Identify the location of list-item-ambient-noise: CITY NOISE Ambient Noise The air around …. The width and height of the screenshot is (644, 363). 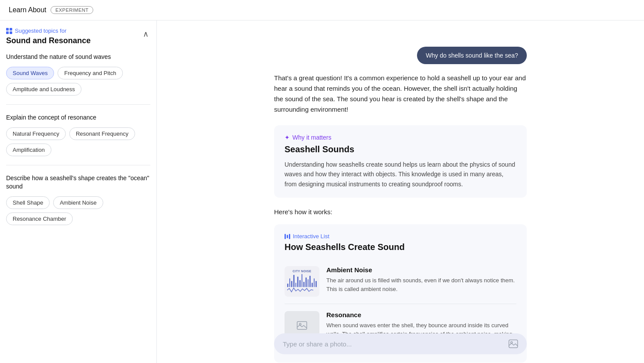
(400, 282).